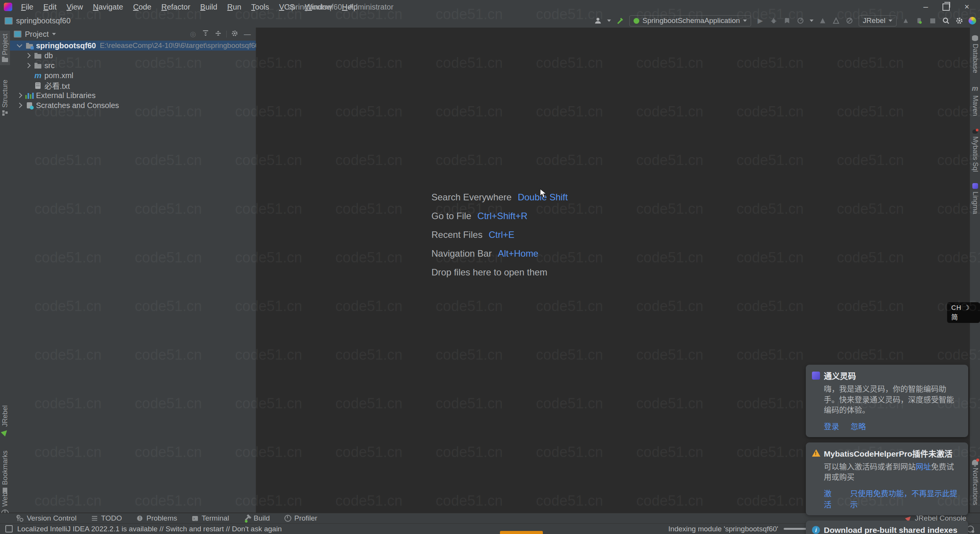  Describe the element at coordinates (926, 7) in the screenshot. I see `minimize-button: –` at that location.